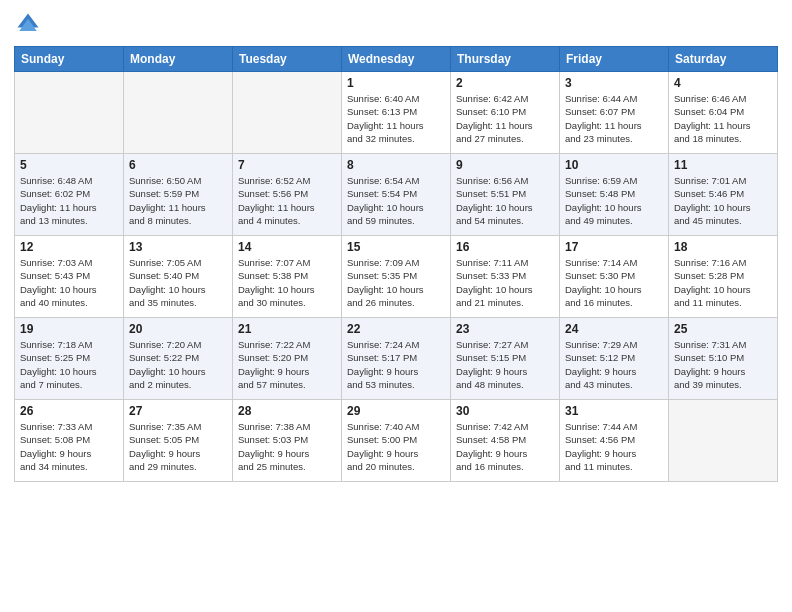  What do you see at coordinates (505, 118) in the screenshot?
I see `day-info: Sunrise: 6:42 AM Sunset: 6:10 PM Dayligh…` at bounding box center [505, 118].